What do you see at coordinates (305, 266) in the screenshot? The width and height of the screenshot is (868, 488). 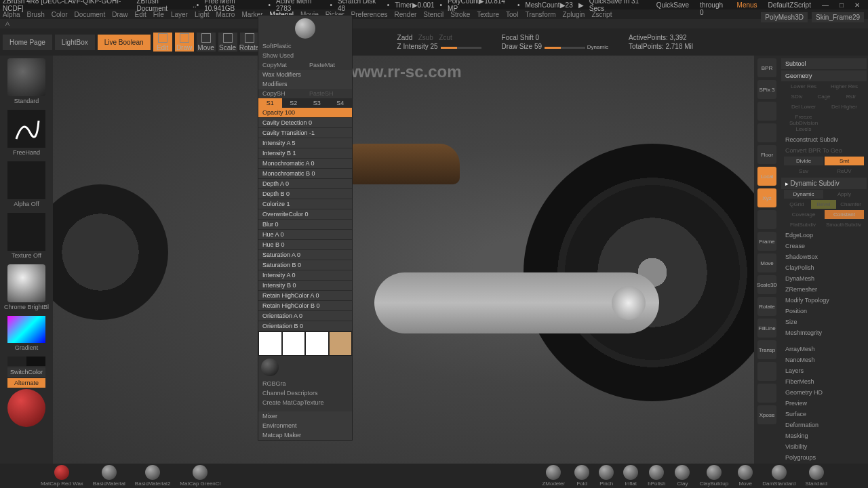 I see `material-slider: Saturation B 0` at bounding box center [305, 266].